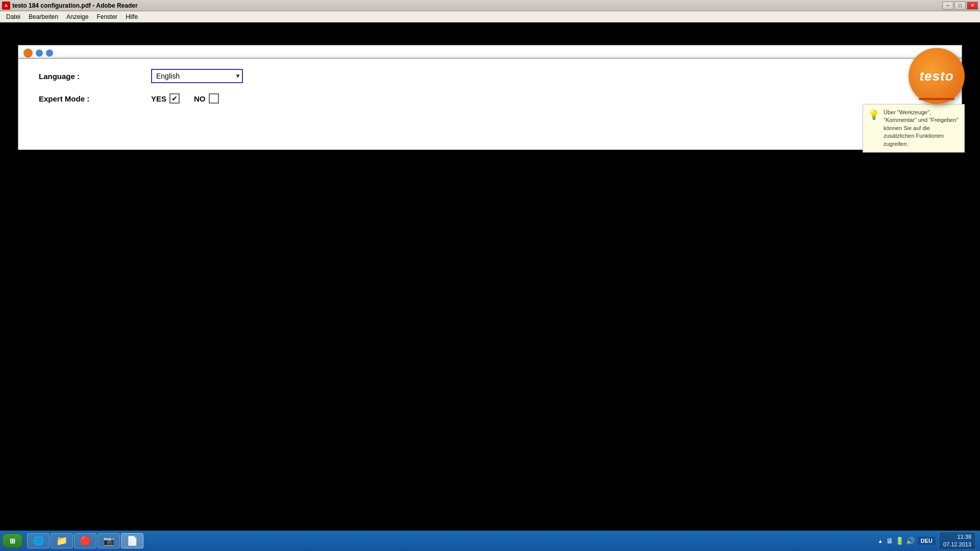 The height and width of the screenshot is (551, 980). I want to click on taskbar-camera: 📷, so click(109, 541).